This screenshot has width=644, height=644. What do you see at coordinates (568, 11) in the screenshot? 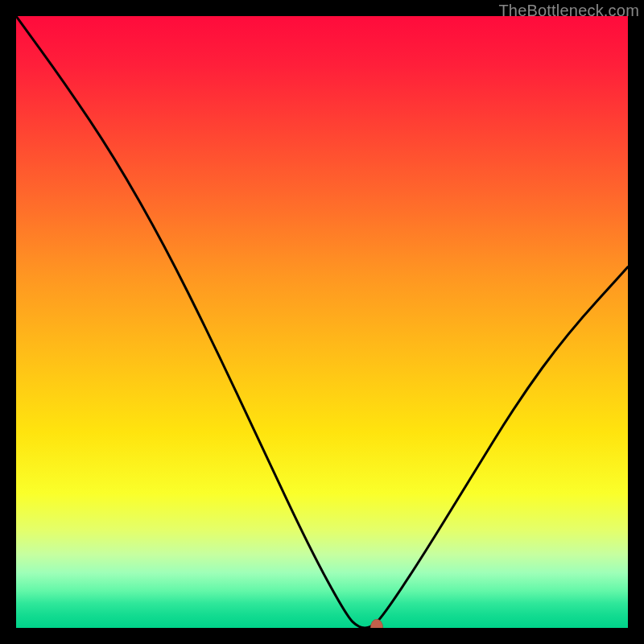
I see `watermark-text: TheBottleneck.com` at bounding box center [568, 11].